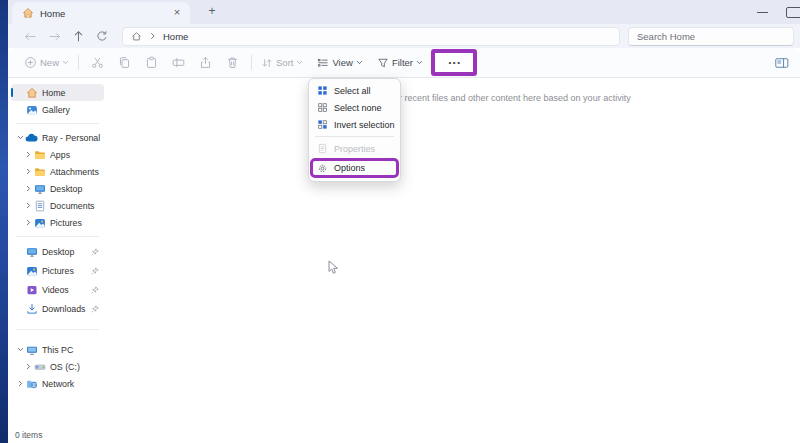 This screenshot has height=443, width=800. Describe the element at coordinates (212, 12) in the screenshot. I see `new-tab-icon: +` at that location.